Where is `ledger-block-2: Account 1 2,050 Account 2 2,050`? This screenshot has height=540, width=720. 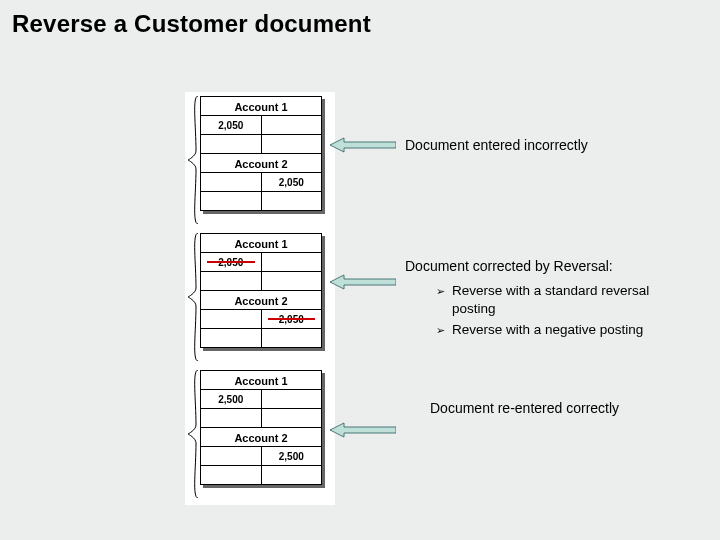
ledger-block-2: Account 1 2,050 Account 2 2,050 is located at coordinates (261, 290).